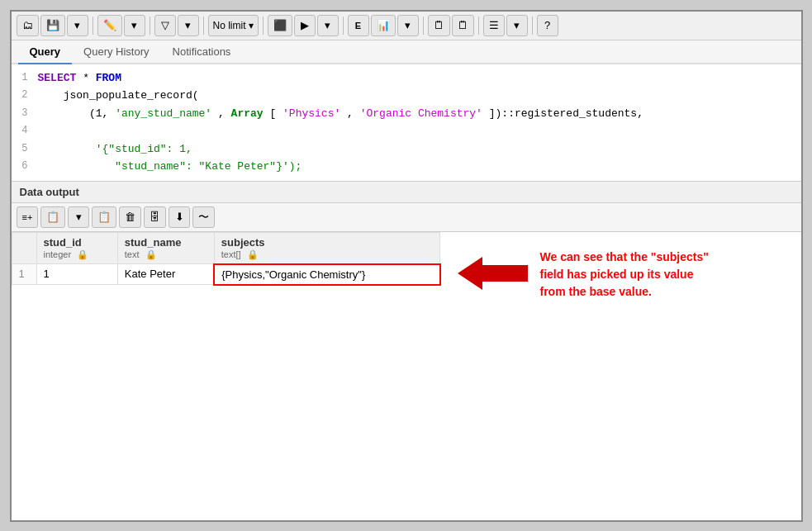  Describe the element at coordinates (151, 254) in the screenshot. I see `lock-icon-stud-name: 🔒` at that location.